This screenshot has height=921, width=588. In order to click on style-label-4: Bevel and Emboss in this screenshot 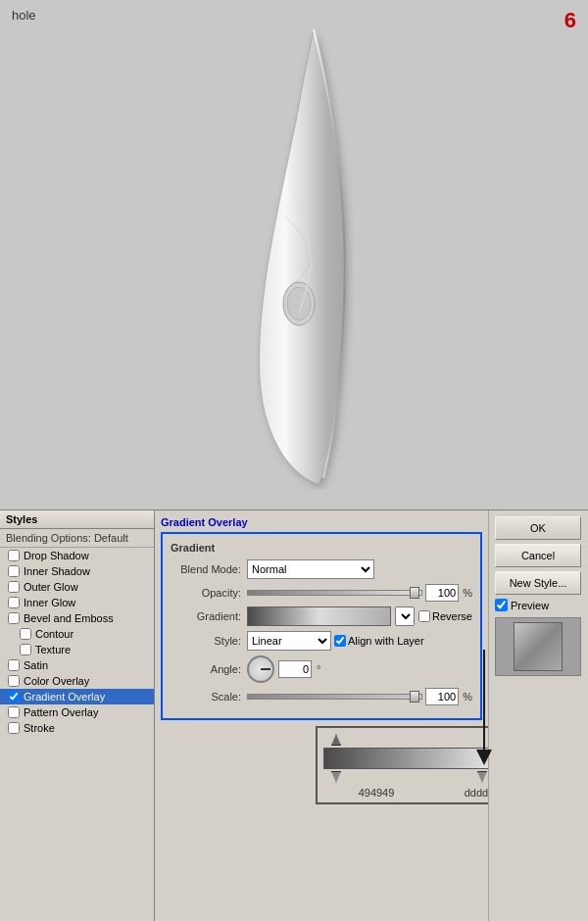, I will do `click(69, 618)`.